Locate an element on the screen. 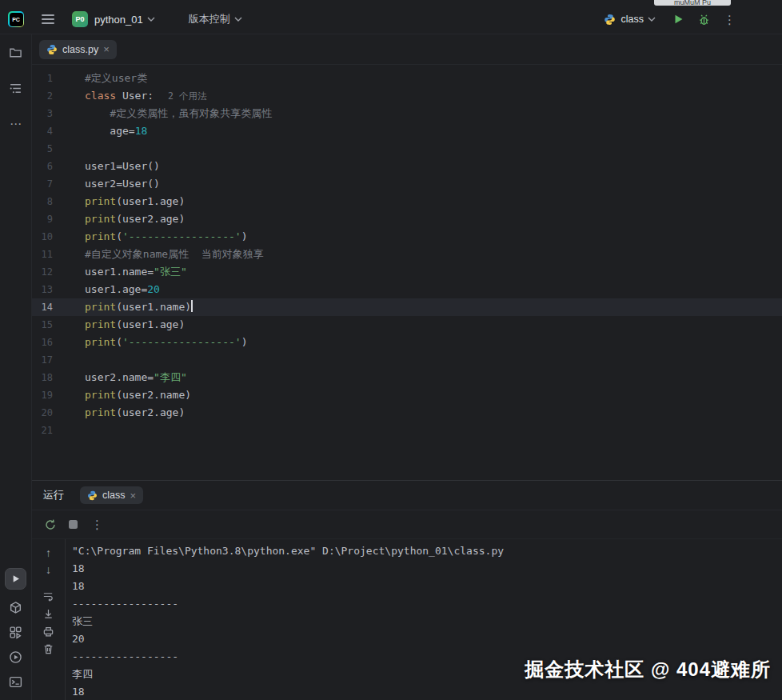 The image size is (782, 700). code-line: 16print('-----------------') is located at coordinates (407, 342).